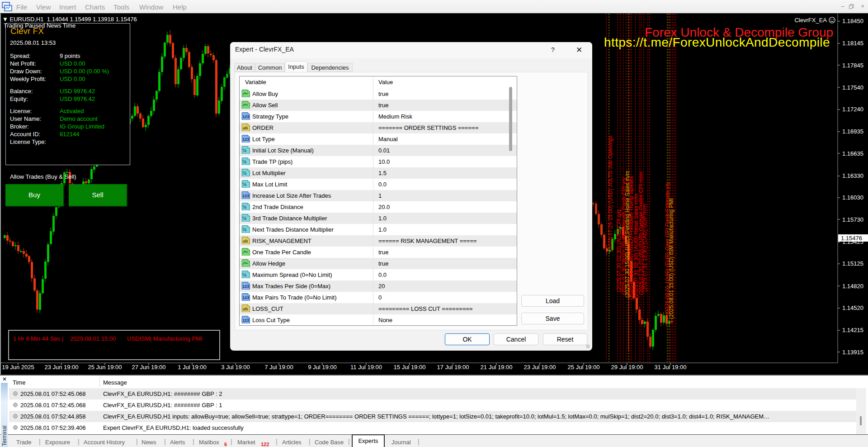 Image resolution: width=868 pixels, height=447 pixels. I want to click on svg-text: 29 Jul 19:00, so click(627, 367).